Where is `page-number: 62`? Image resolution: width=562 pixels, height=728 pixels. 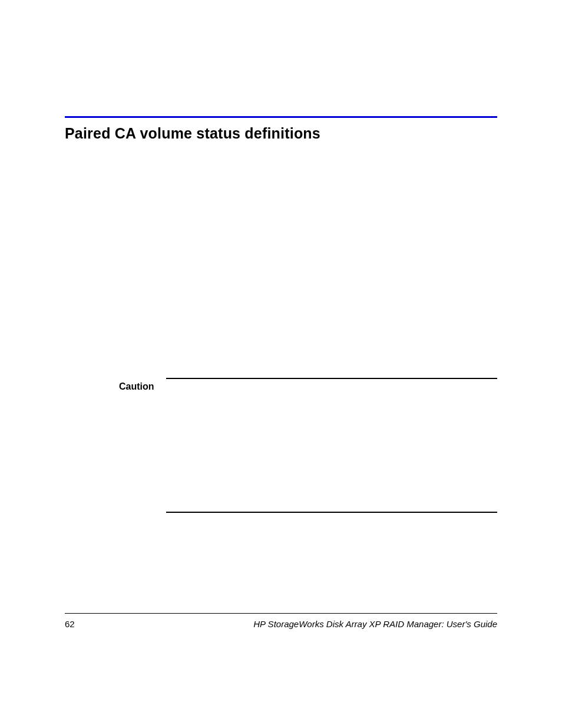 page-number: 62 is located at coordinates (70, 624).